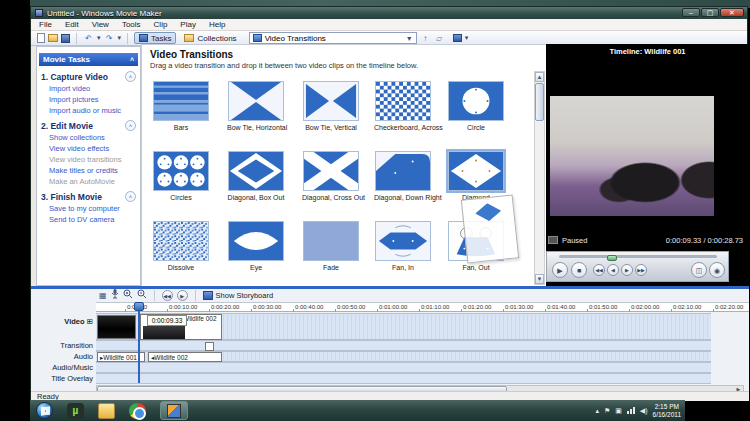  Describe the element at coordinates (120, 38) in the screenshot. I see `redo-dropdown-icon: ▾` at that location.